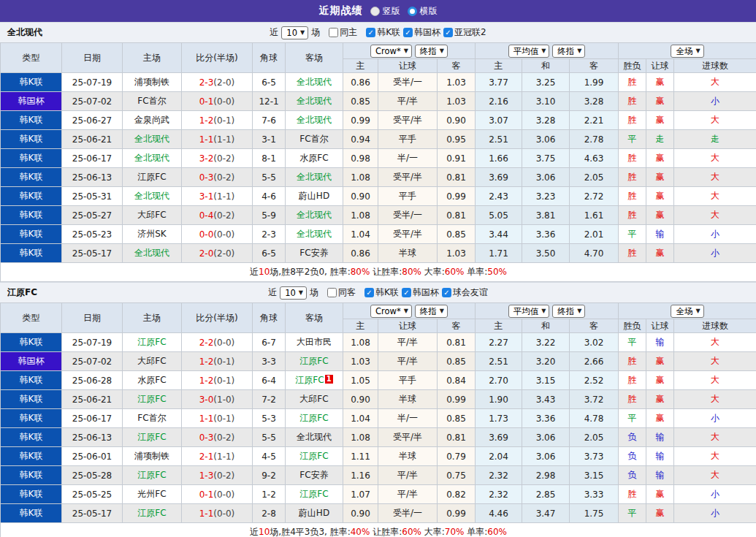 The height and width of the screenshot is (537, 756). What do you see at coordinates (375, 12) in the screenshot?
I see `radio-off-icon` at bounding box center [375, 12].